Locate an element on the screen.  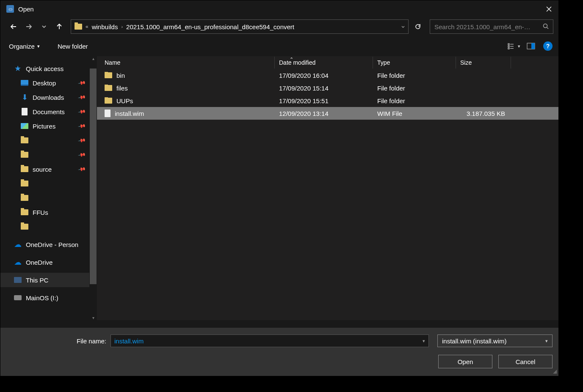
sidebar-item: FFUs is located at coordinates (49, 212).